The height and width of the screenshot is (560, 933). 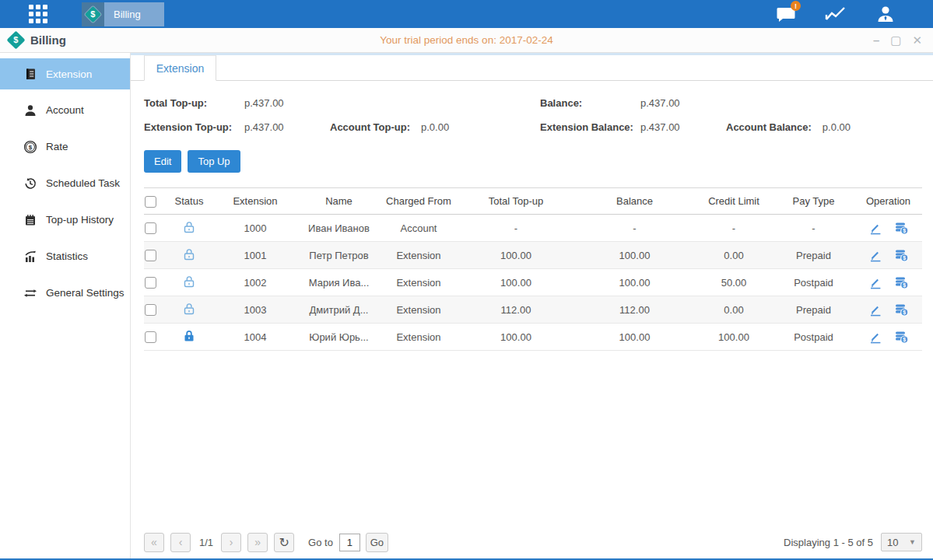 What do you see at coordinates (532, 112) in the screenshot?
I see `billing-summary: Total Top-up: p.437.00 Extension Top-up:…` at bounding box center [532, 112].